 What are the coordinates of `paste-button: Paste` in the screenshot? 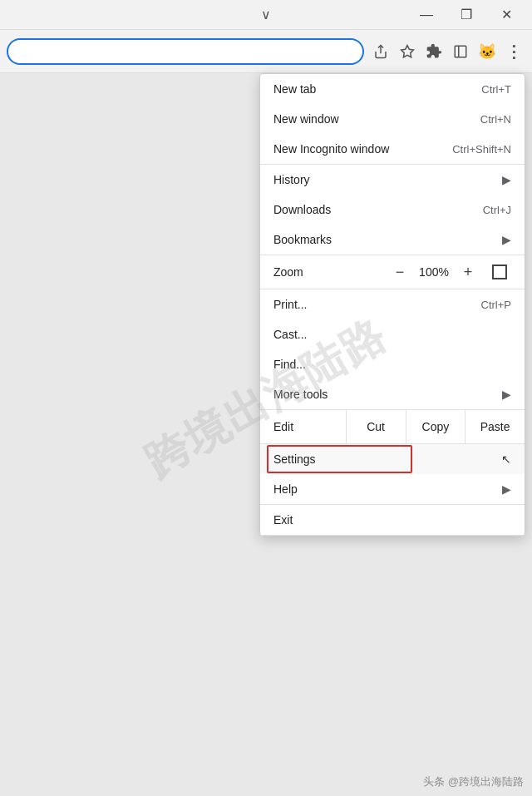 It's located at (495, 427).